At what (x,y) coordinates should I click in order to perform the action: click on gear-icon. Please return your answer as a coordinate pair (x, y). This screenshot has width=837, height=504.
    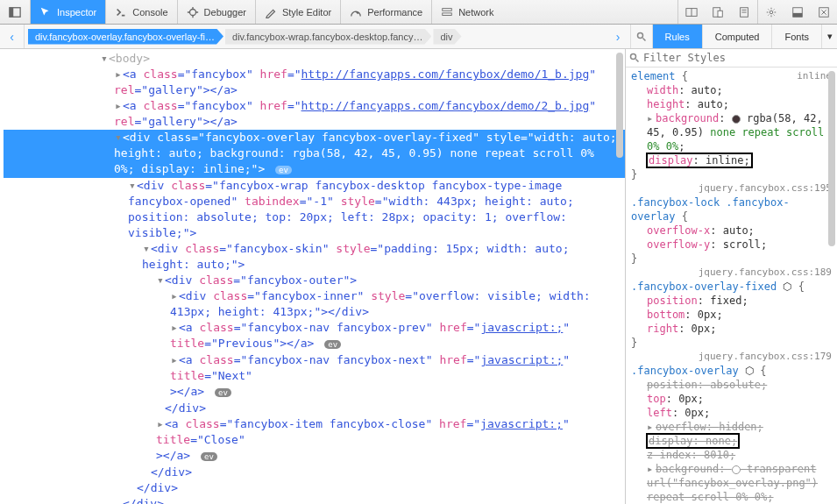
    Looking at the image, I should click on (771, 12).